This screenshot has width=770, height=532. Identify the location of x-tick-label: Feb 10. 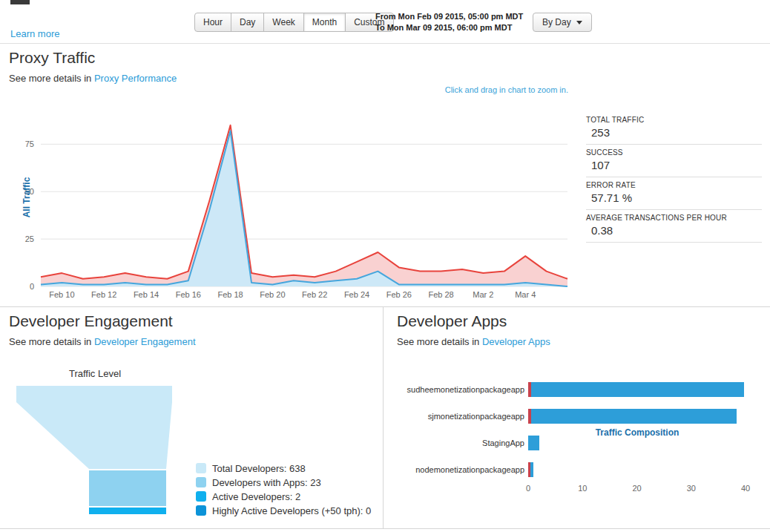
(62, 295).